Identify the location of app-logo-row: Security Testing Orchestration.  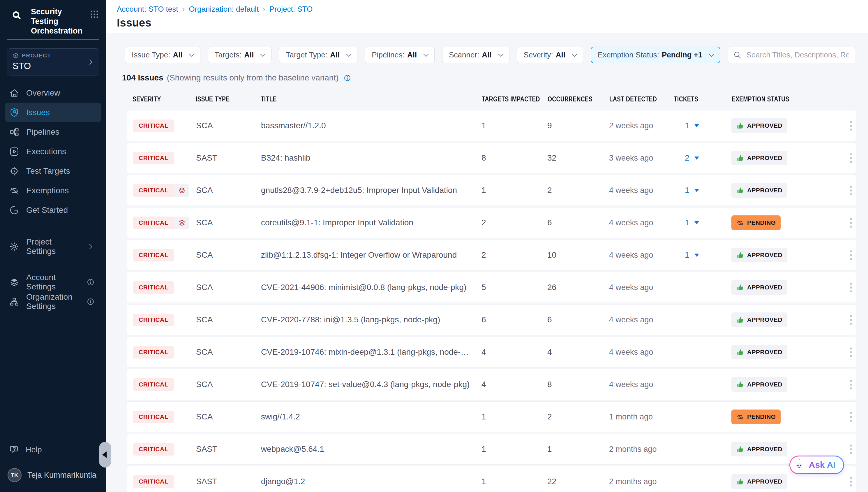
(53, 18).